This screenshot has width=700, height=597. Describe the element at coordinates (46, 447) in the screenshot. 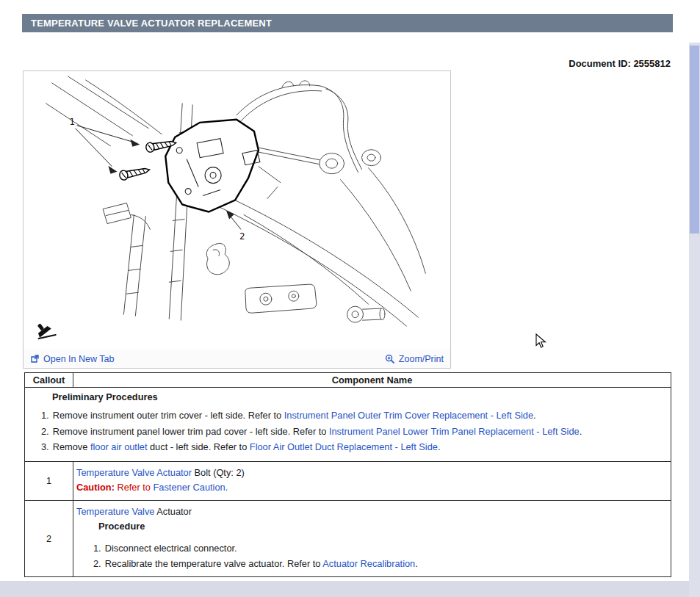

I see `step-number: 3.` at that location.